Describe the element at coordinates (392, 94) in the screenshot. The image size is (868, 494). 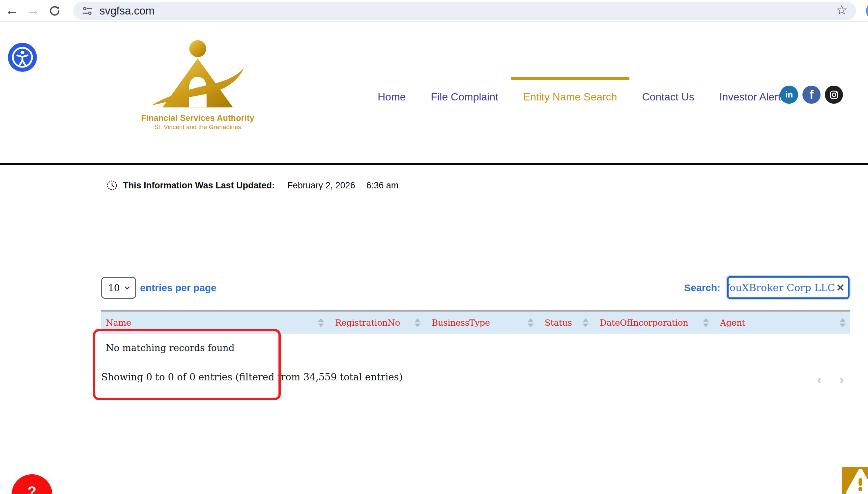
I see `nav-item-home: Home` at that location.